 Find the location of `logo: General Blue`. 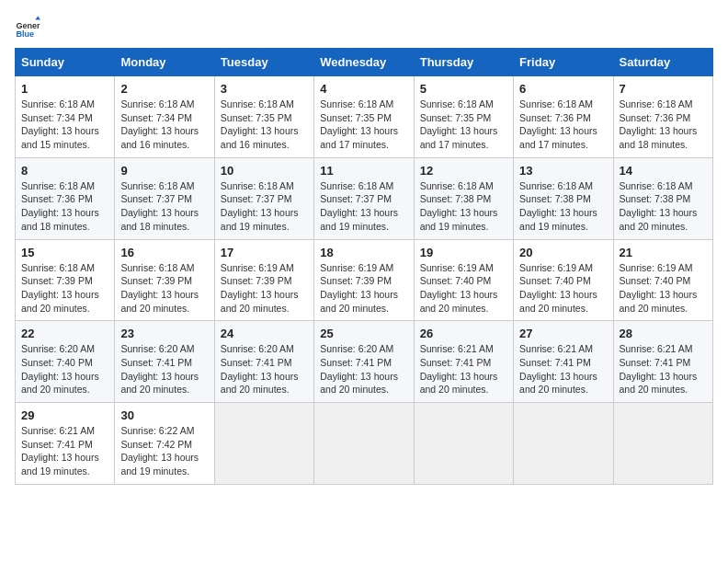

logo: General Blue is located at coordinates (28, 28).